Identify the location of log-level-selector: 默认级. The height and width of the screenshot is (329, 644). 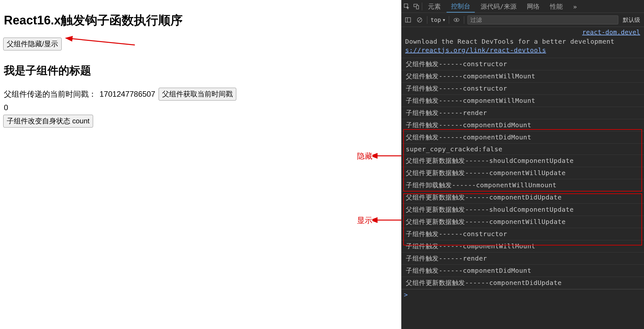
(631, 20).